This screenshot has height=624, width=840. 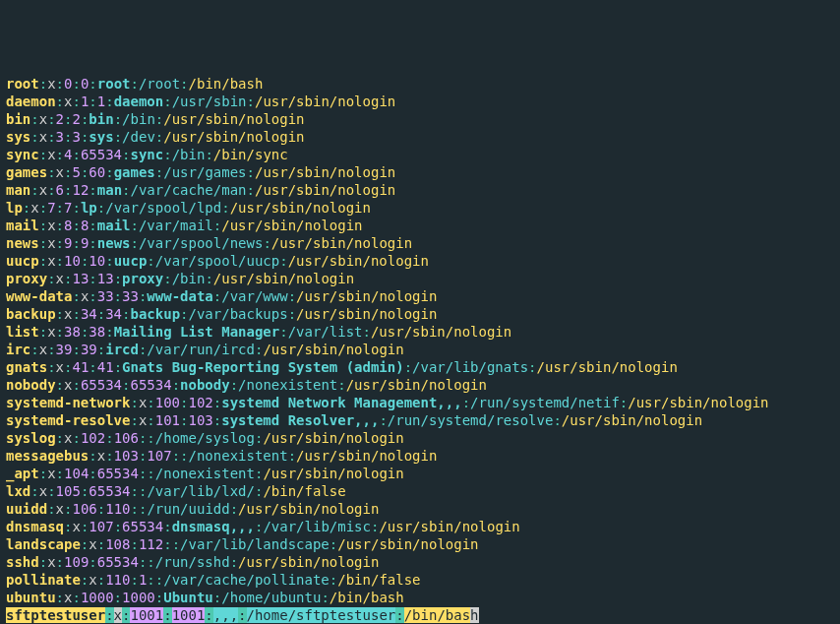 I want to click on passwd-entry: syslog:x:102:106::/home/syslog:/usr/sbin…, so click(x=420, y=438).